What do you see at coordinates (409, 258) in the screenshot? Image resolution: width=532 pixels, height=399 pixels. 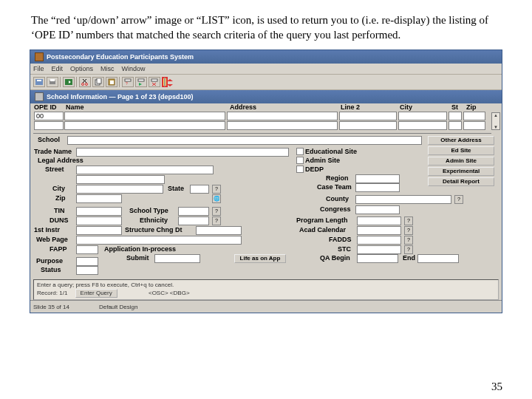 I see `label-end: End` at bounding box center [409, 258].